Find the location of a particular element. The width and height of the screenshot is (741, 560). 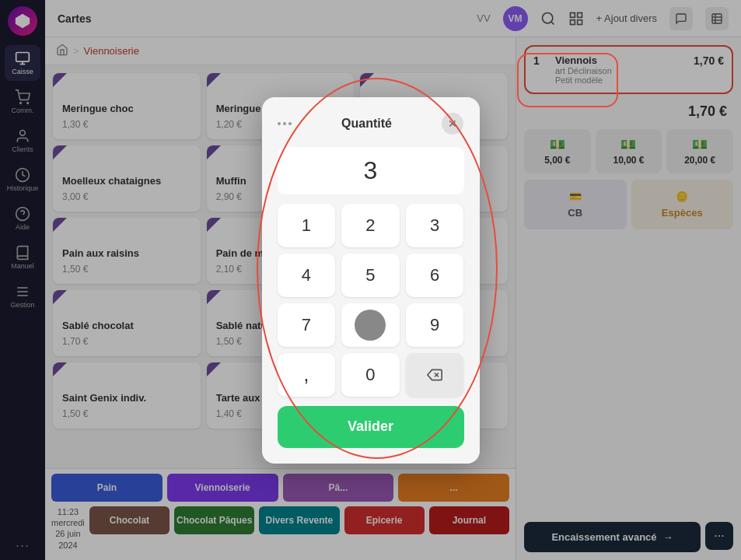

modal-header: Quantité ✕ is located at coordinates (371, 124).